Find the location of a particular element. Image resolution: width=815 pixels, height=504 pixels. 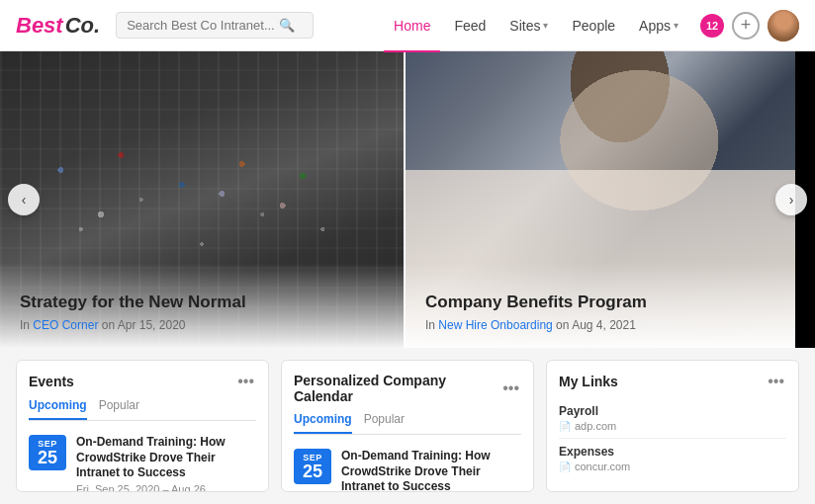

header: Best Co. 🔍 Home Feed Sites ▾ People Apps… is located at coordinates (408, 26).